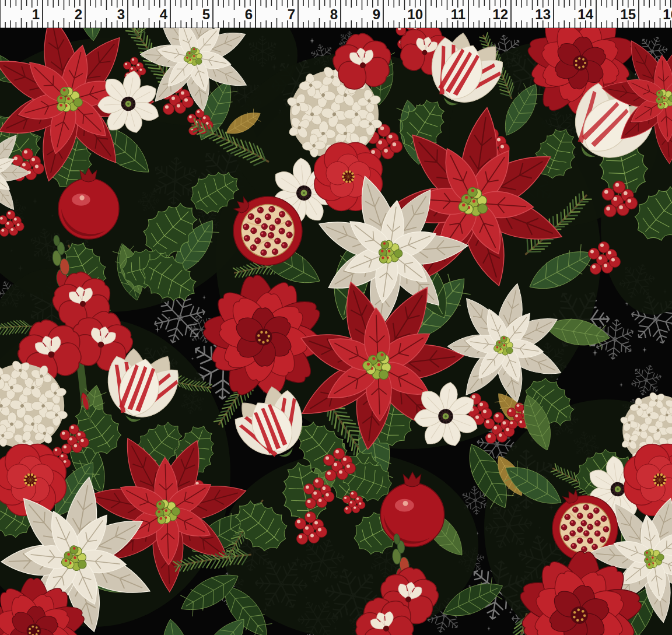 The width and height of the screenshot is (672, 635). Describe the element at coordinates (164, 14) in the screenshot. I see `ruler-number: 4` at that location.